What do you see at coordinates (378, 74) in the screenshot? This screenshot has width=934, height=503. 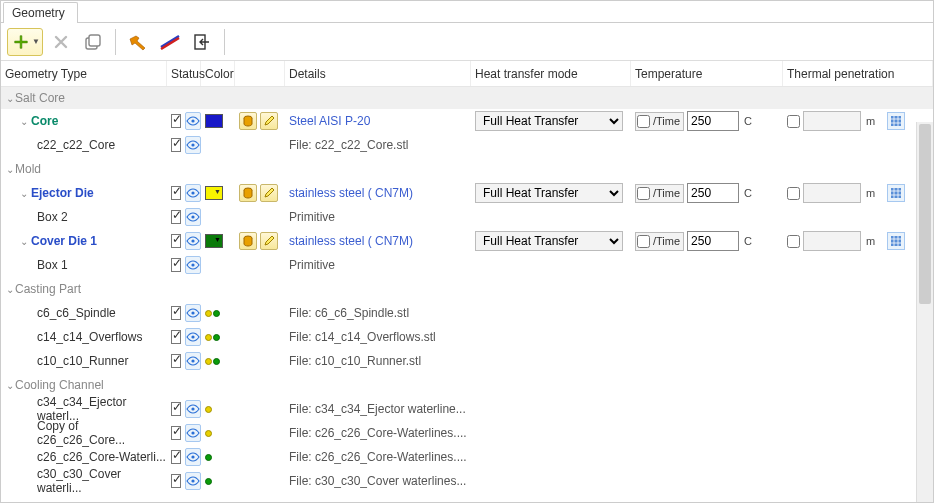 I see `col-details: Details` at bounding box center [378, 74].